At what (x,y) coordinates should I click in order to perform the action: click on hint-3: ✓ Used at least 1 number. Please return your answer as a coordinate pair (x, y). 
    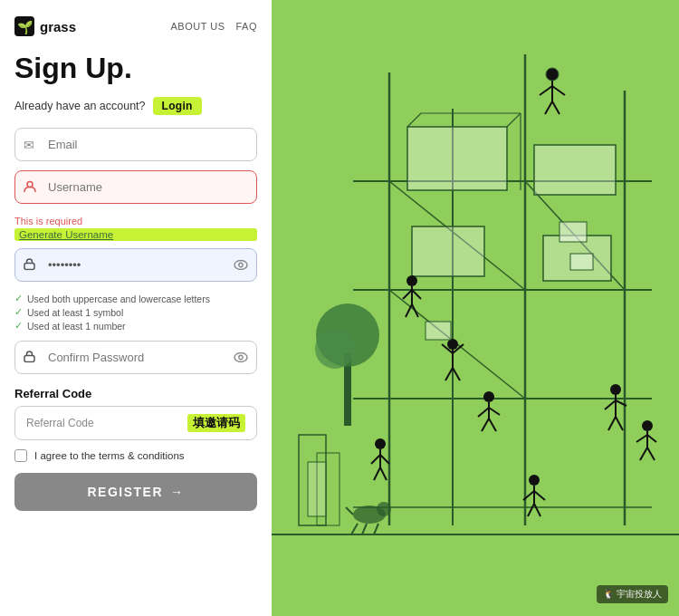
    Looking at the image, I should click on (136, 326).